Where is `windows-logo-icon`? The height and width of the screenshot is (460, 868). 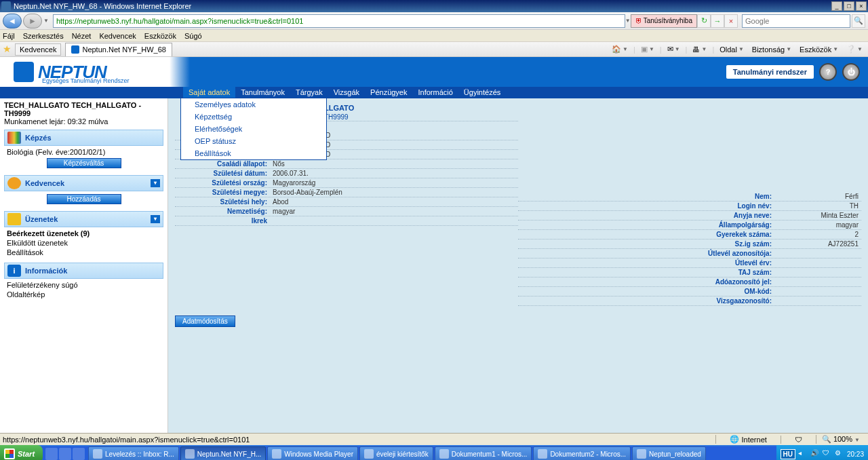 windows-logo-icon is located at coordinates (9, 454).